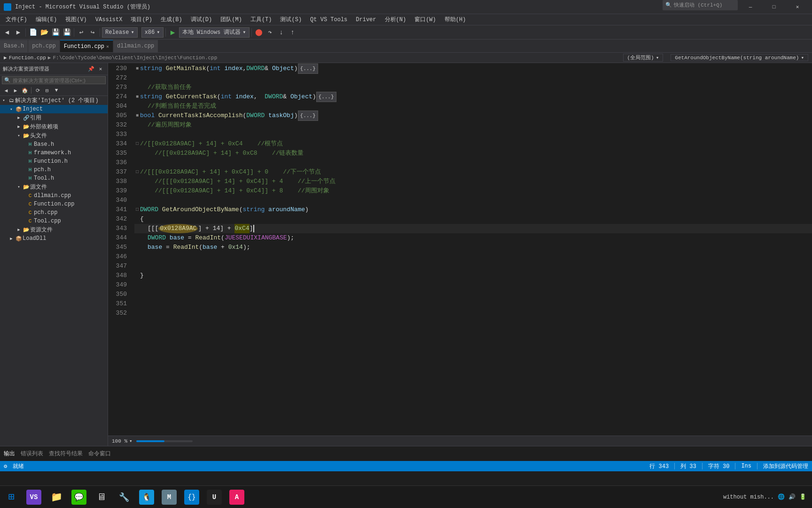 This screenshot has width=812, height=508. What do you see at coordinates (425, 20) in the screenshot?
I see `menu-window: 窗口(W)` at bounding box center [425, 20].